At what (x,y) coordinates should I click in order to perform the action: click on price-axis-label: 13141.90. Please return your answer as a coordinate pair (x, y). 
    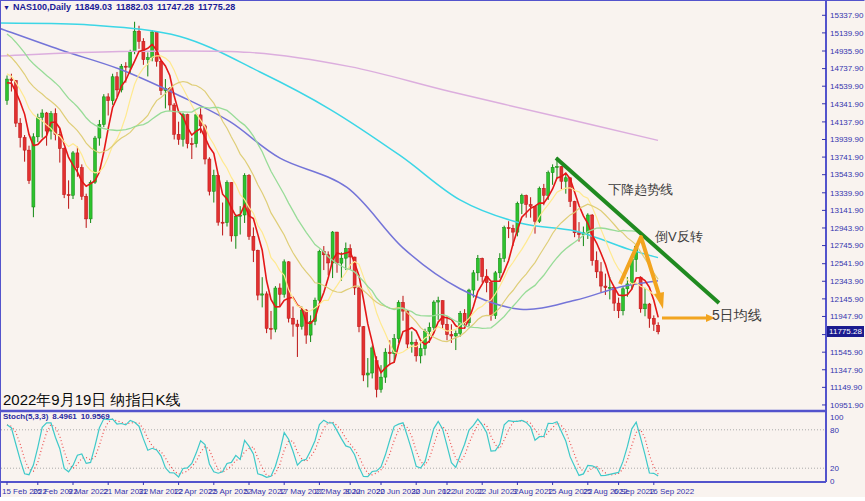
    Looking at the image, I should click on (847, 210).